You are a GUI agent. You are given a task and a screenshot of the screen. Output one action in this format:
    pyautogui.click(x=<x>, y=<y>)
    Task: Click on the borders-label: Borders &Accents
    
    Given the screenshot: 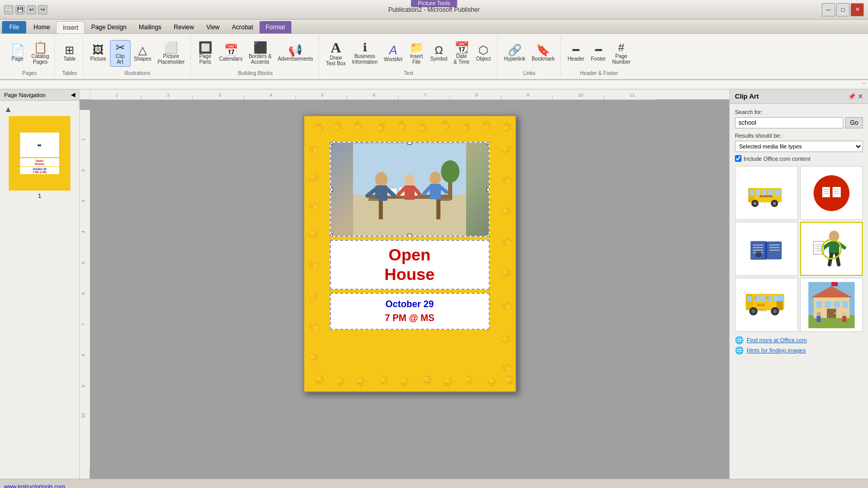 What is the action you would take?
    pyautogui.click(x=260, y=59)
    